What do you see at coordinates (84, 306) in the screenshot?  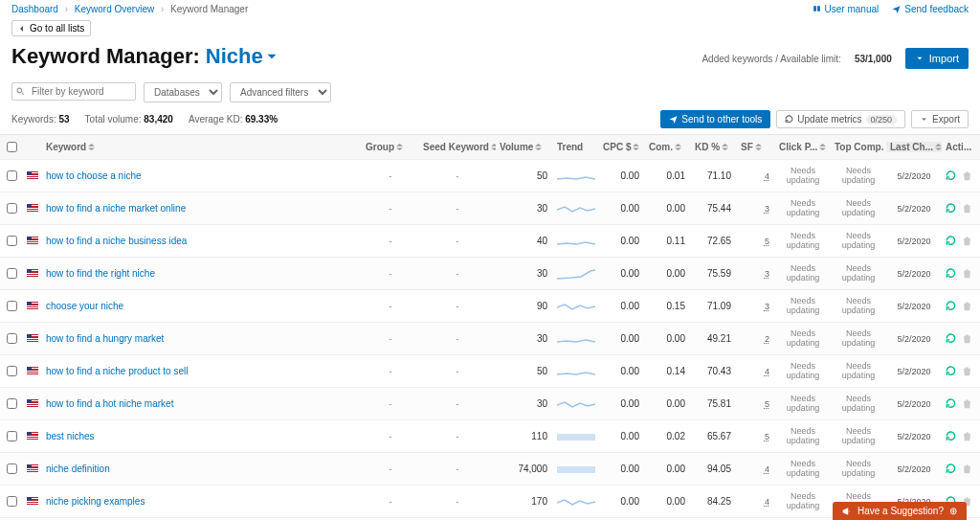 I see `keyword-link: choose your niche` at bounding box center [84, 306].